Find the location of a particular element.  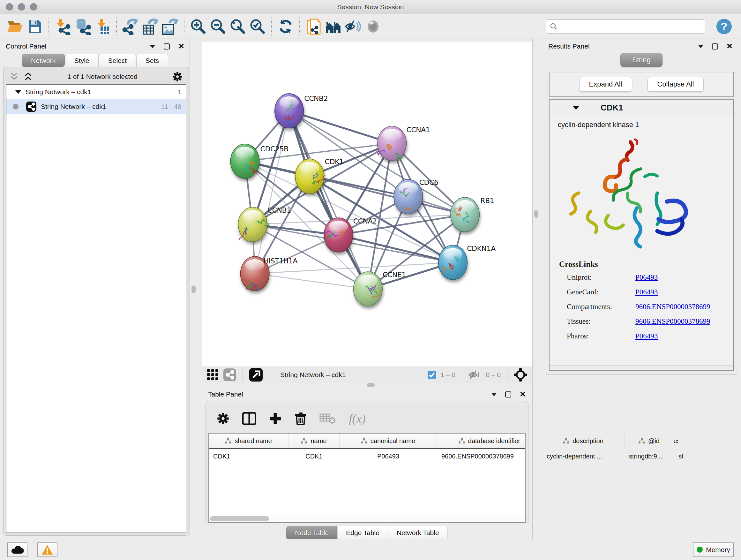

minimize-window-button is located at coordinates (21, 7).